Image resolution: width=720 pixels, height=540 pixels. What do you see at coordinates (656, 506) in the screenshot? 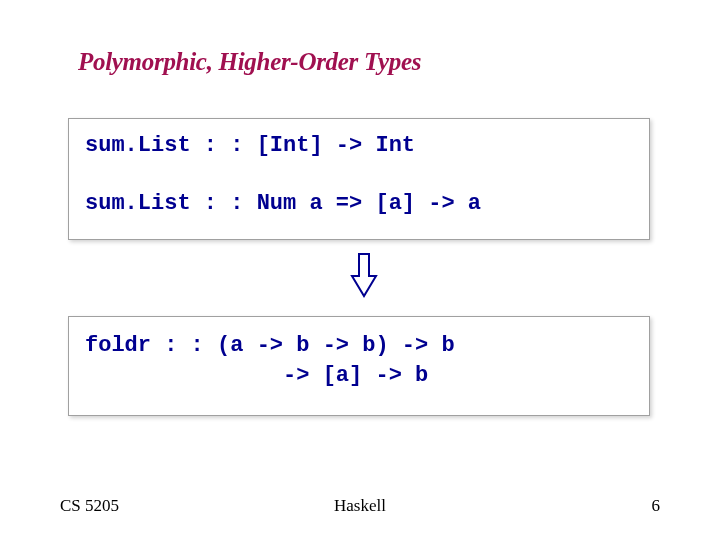
I see `footer-right: 6` at bounding box center [656, 506].